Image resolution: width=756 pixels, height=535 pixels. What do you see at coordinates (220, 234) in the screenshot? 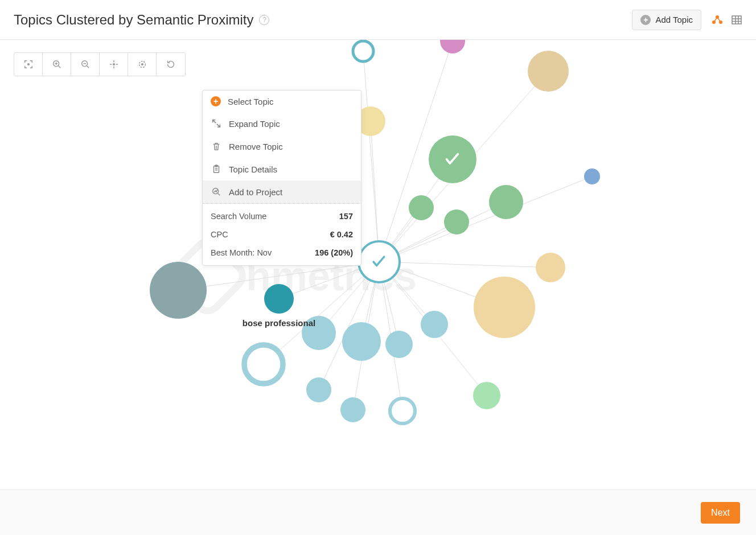
I see `stat-label: CPC` at bounding box center [220, 234].